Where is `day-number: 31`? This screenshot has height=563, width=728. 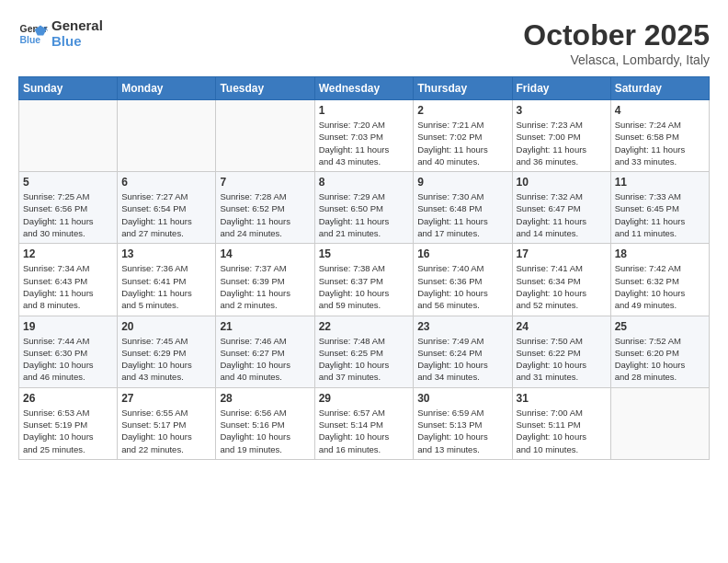 day-number: 31 is located at coordinates (562, 398).